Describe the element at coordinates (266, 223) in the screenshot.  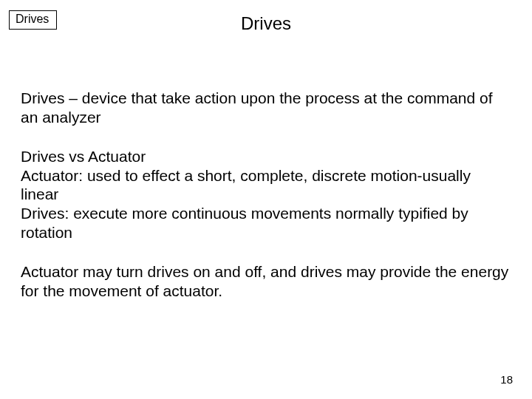
I see `comparison-drives: Drives: execute more continuous movement…` at that location.